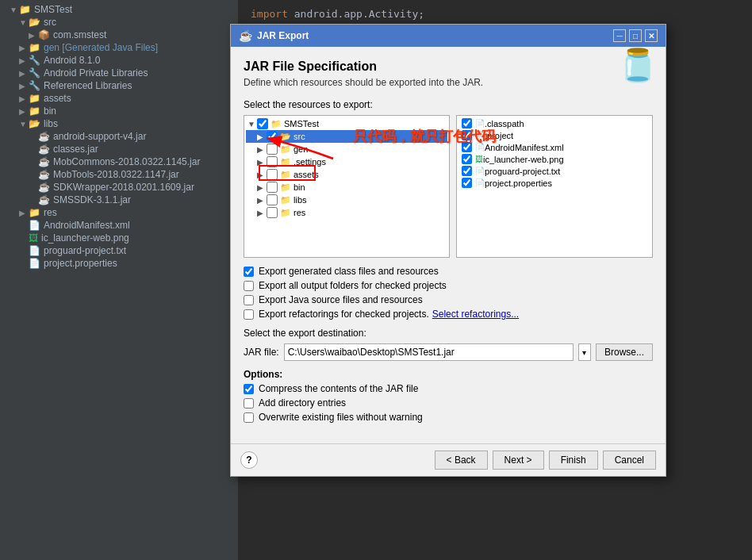  What do you see at coordinates (651, 36) in the screenshot?
I see `close-button: ✕` at bounding box center [651, 36].